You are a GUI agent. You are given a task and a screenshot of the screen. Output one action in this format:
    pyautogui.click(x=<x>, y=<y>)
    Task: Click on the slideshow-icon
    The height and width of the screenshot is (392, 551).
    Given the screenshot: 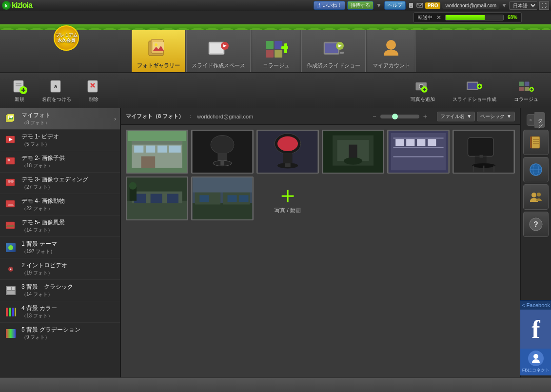 What is the action you would take?
    pyautogui.click(x=474, y=86)
    